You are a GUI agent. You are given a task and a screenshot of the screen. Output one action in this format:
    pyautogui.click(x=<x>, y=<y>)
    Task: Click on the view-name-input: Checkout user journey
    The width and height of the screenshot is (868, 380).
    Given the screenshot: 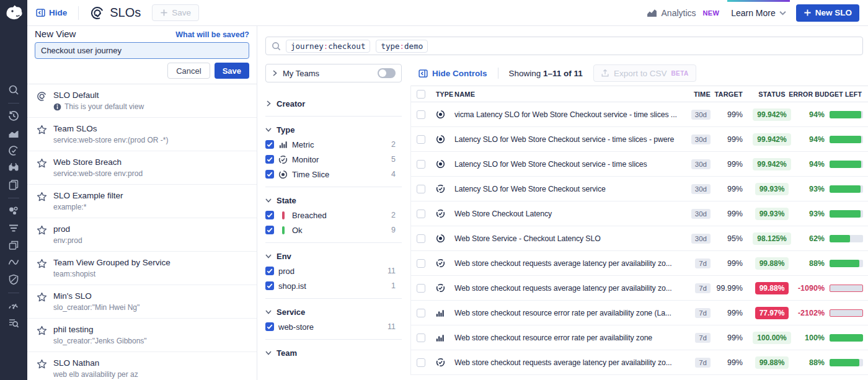 What is the action you would take?
    pyautogui.click(x=142, y=51)
    